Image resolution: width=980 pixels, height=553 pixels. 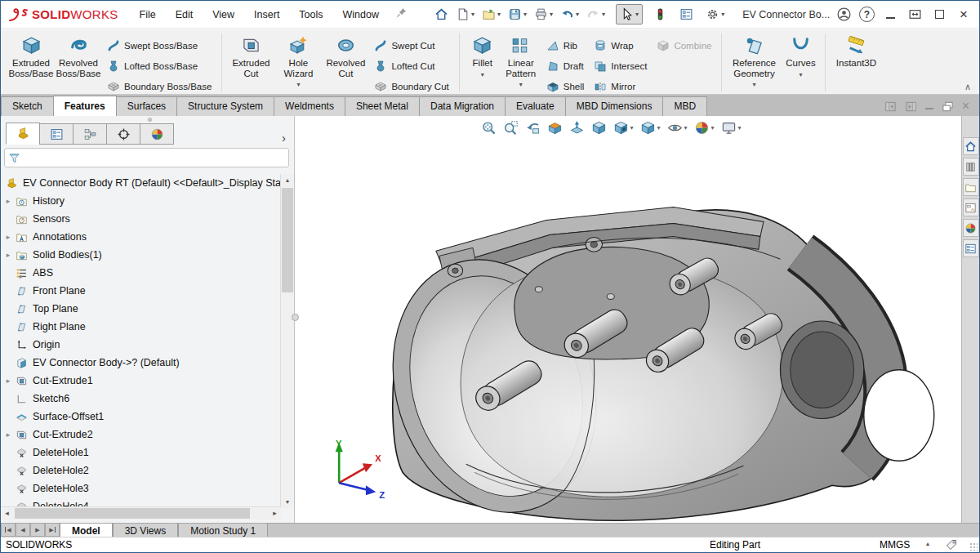 What do you see at coordinates (704, 127) in the screenshot?
I see `edit-appearance-button: ▾` at bounding box center [704, 127].